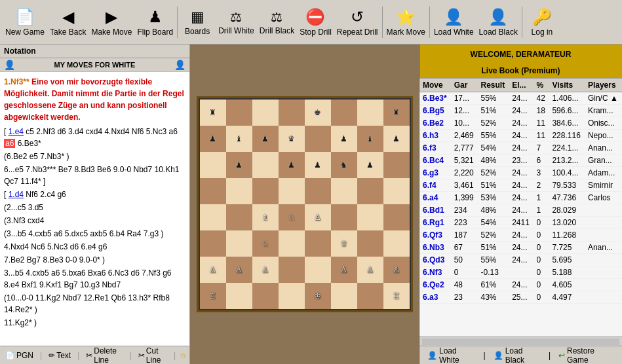 The image size is (622, 364). Describe the element at coordinates (318, 296) in the screenshot. I see `cell-7-4: ♔` at that location.